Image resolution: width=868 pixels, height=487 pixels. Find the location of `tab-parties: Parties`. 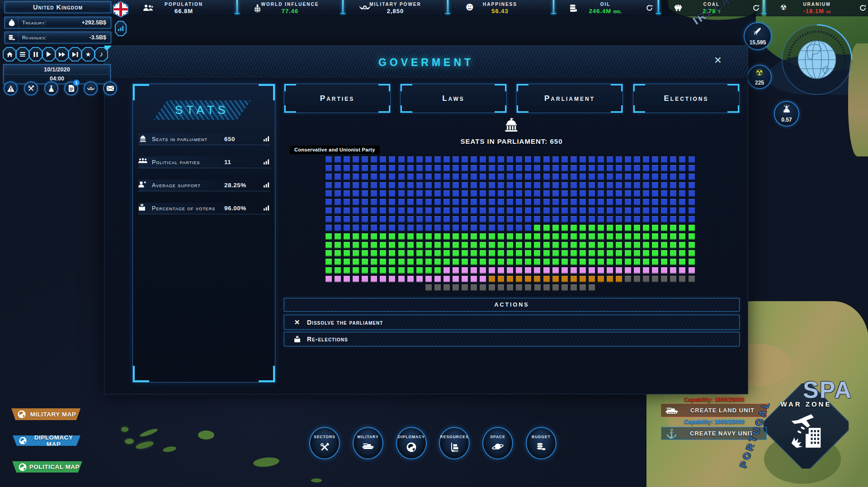

tab-parties: Parties is located at coordinates (337, 99).